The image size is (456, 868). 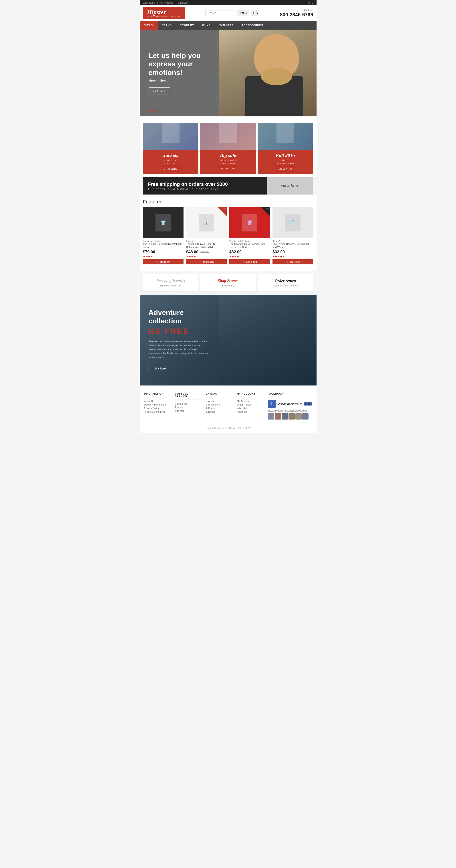 I want to click on cart-btn-icon-1: 🛒, so click(x=157, y=262).